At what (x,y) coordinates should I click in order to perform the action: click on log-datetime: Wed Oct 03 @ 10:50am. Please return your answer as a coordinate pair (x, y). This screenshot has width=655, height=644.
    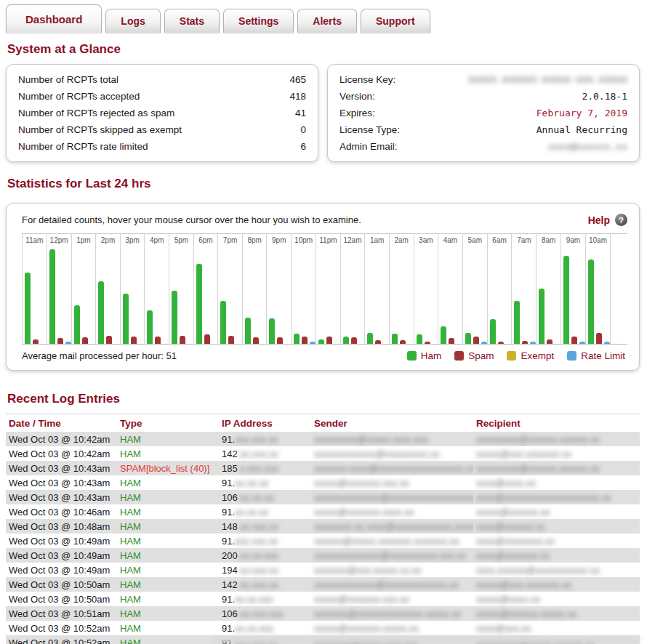
    Looking at the image, I should click on (61, 599).